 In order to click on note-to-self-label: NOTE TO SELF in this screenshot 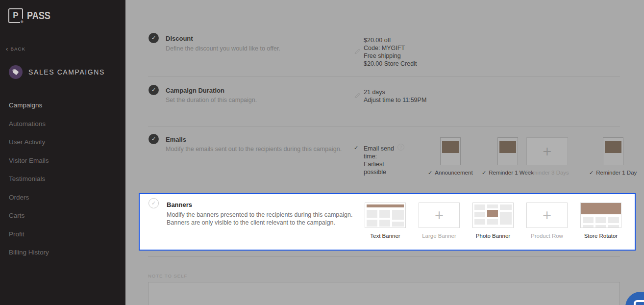, I will do `click(168, 276)`.